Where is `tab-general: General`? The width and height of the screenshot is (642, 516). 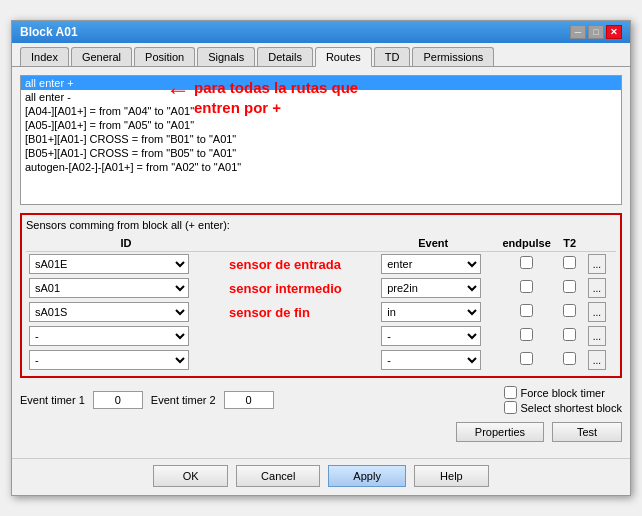 tab-general: General is located at coordinates (102, 56).